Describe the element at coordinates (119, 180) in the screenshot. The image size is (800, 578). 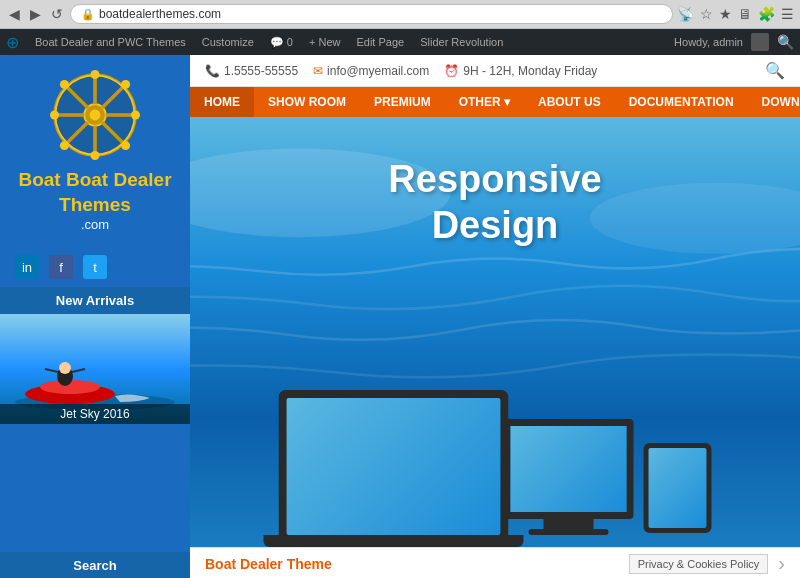
I see `brand-dealer: Boat Dealer` at that location.